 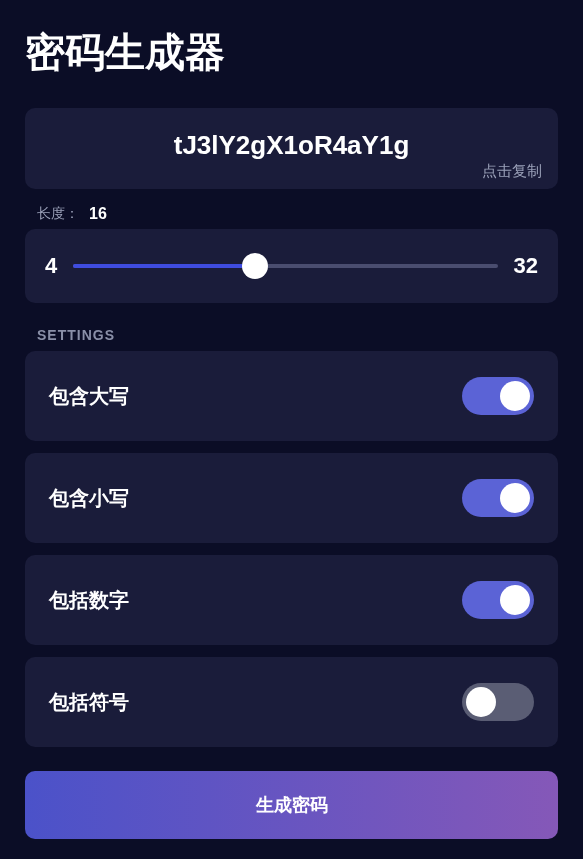 I want to click on setting-numbers-label: 包括数字, so click(x=89, y=600).